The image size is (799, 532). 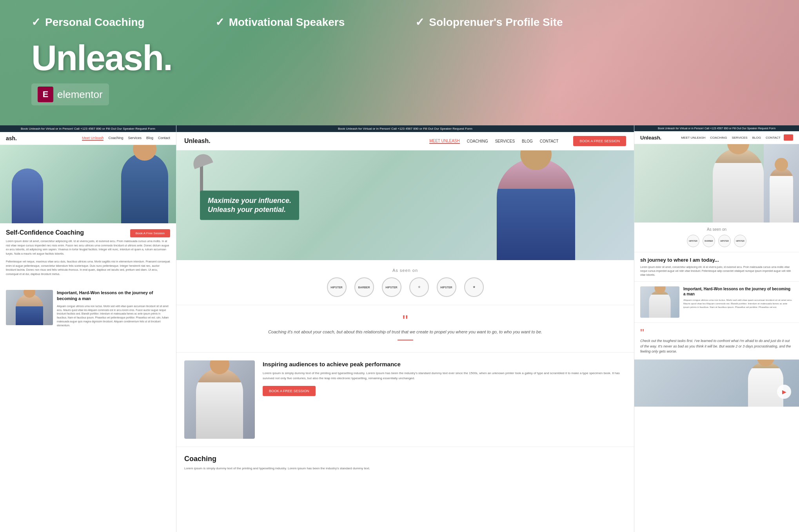 What do you see at coordinates (419, 22) in the screenshot?
I see `checkmark-3: ✓` at bounding box center [419, 22].